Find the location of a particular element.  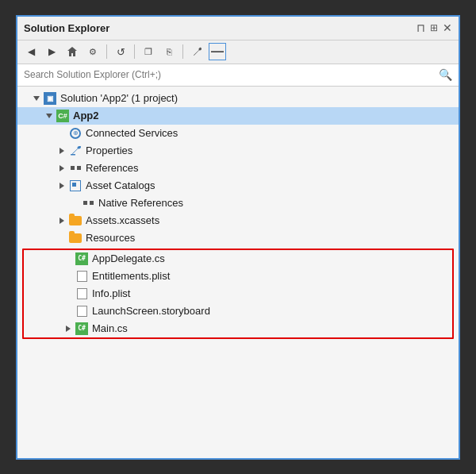

info-plist-item: Info.plist is located at coordinates (238, 294).